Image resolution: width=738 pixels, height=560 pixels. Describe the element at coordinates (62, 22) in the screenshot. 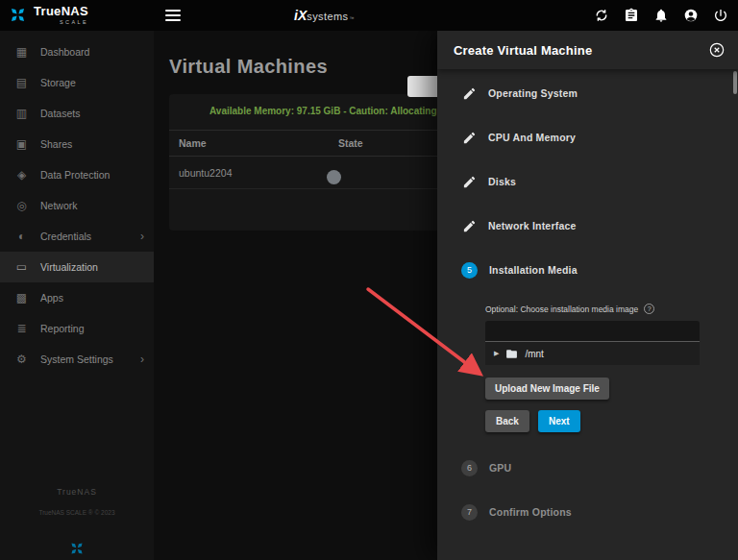

I see `brand-sub: SCALE` at that location.